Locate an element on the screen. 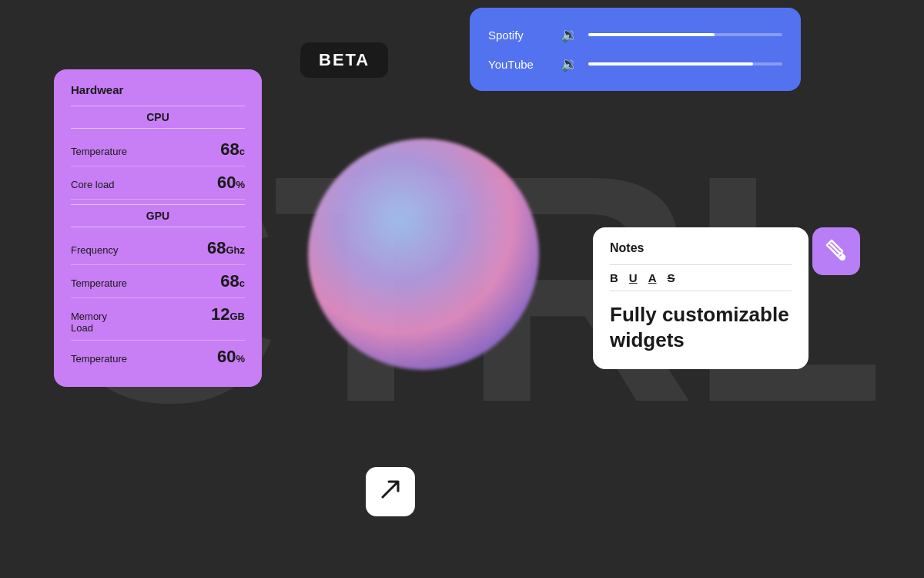 This screenshot has height=578, width=924. underline-a-button: A is located at coordinates (653, 277).